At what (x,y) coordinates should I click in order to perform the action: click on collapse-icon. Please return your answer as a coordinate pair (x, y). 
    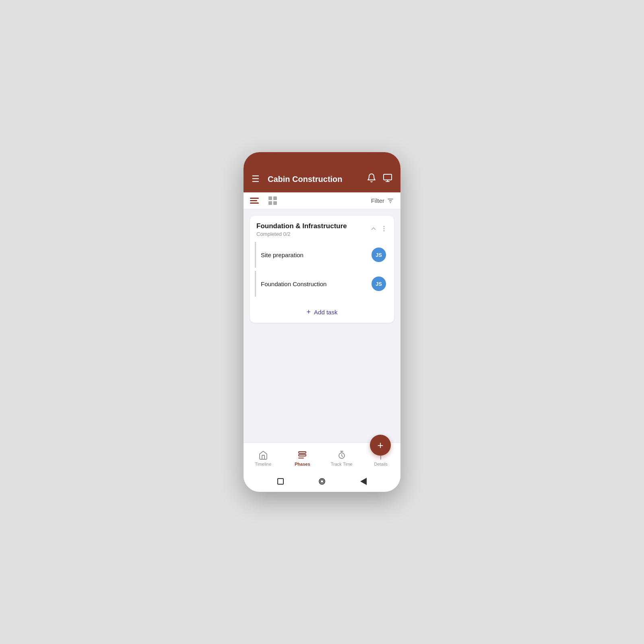
    Looking at the image, I should click on (374, 229).